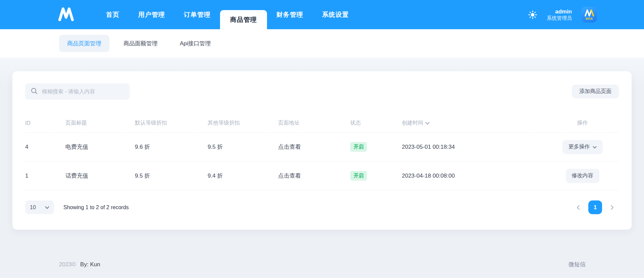 The image size is (644, 278). What do you see at coordinates (84, 44) in the screenshot?
I see `subtab-product-pages: 商品页面管理` at bounding box center [84, 44].